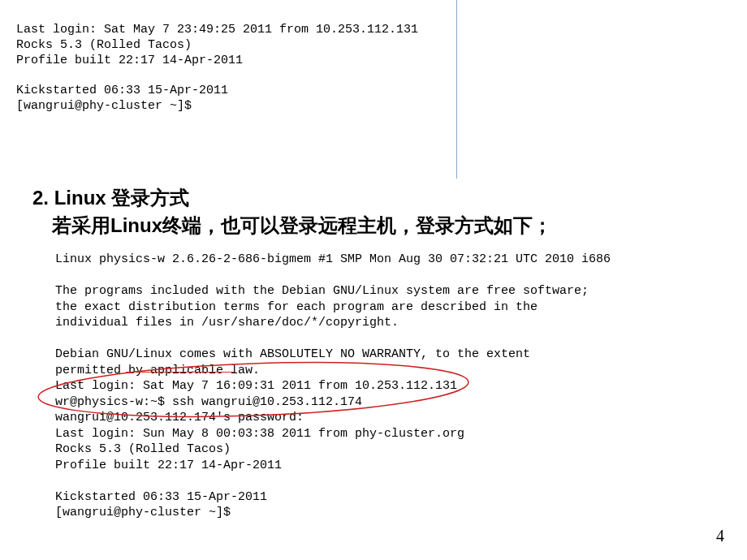 The width and height of the screenshot is (747, 560). I want to click on terminal-line: Linux physics-w 2.6.26-2-686-bigmem #1 S…, so click(333, 260).